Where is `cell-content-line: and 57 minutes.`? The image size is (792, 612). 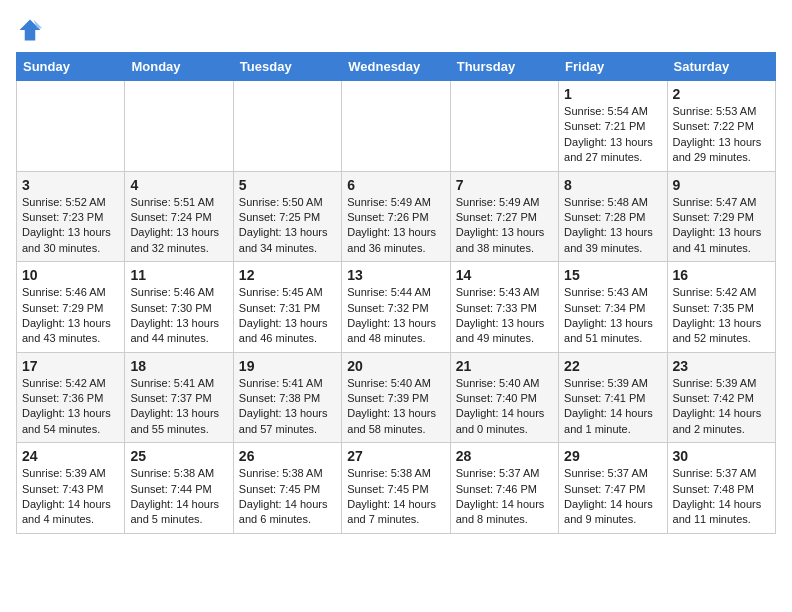
cell-content-line: and 57 minutes. is located at coordinates (288, 430).